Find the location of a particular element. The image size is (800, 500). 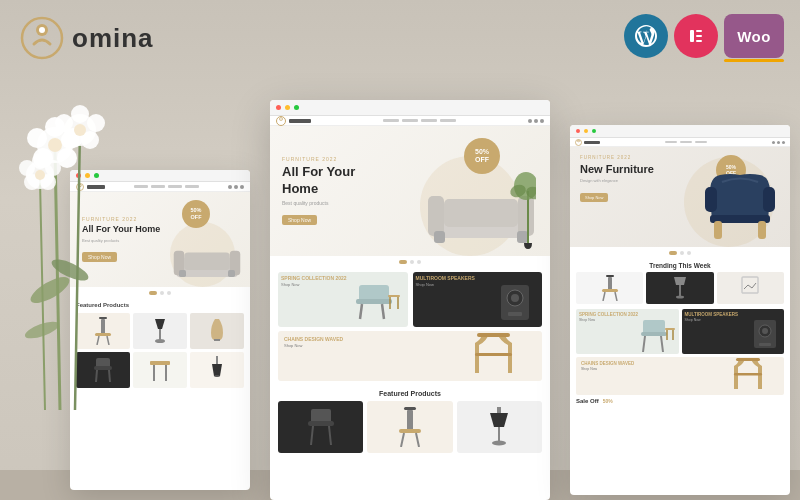

left-sofa-illustration is located at coordinates (207, 260).